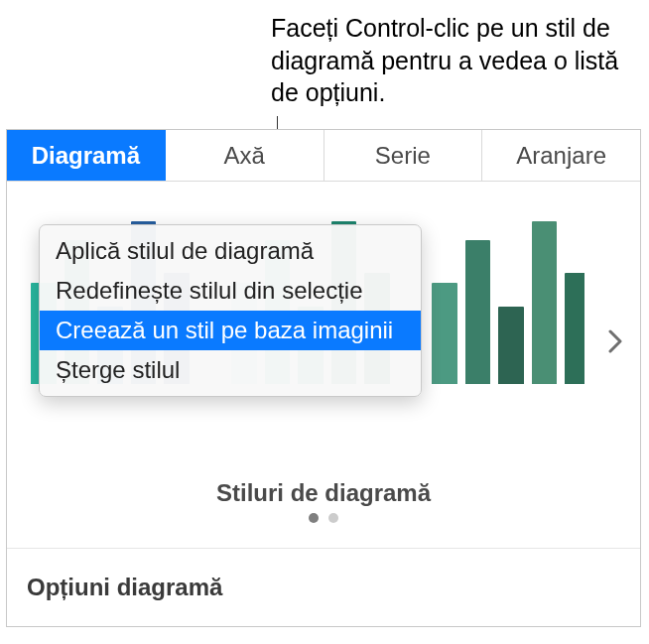 Image resolution: width=649 pixels, height=644 pixels. What do you see at coordinates (404, 155) in the screenshot?
I see `tab-series: Serie` at bounding box center [404, 155].